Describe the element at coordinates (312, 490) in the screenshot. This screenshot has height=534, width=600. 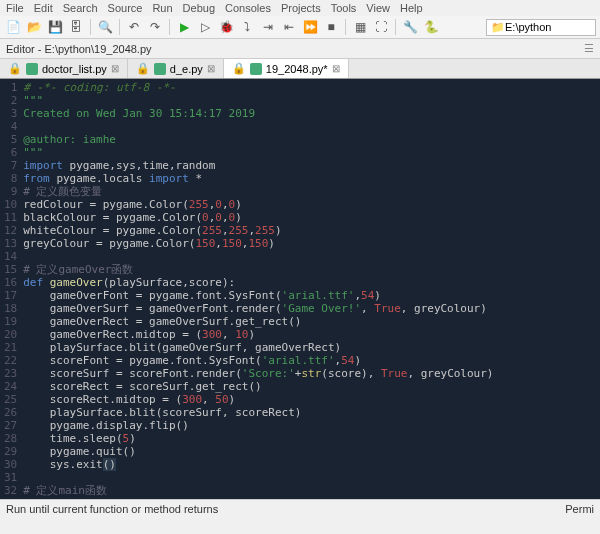
I see `code-line: # 定义main函数` at that location.